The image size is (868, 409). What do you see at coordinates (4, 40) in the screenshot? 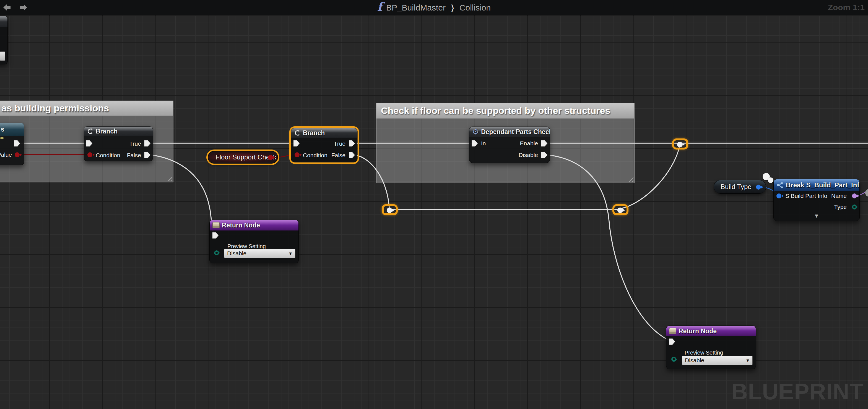
I see `partial-node-top-left` at bounding box center [4, 40].